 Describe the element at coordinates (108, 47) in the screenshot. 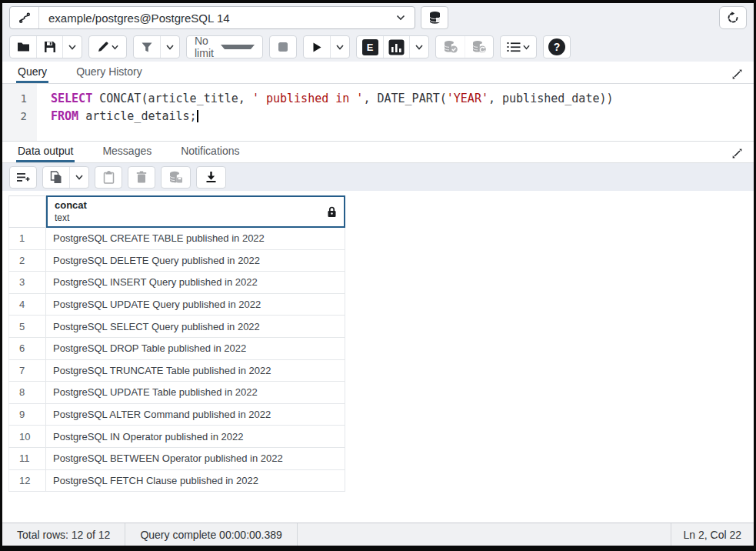

I see `edit-dropdown-button` at that location.